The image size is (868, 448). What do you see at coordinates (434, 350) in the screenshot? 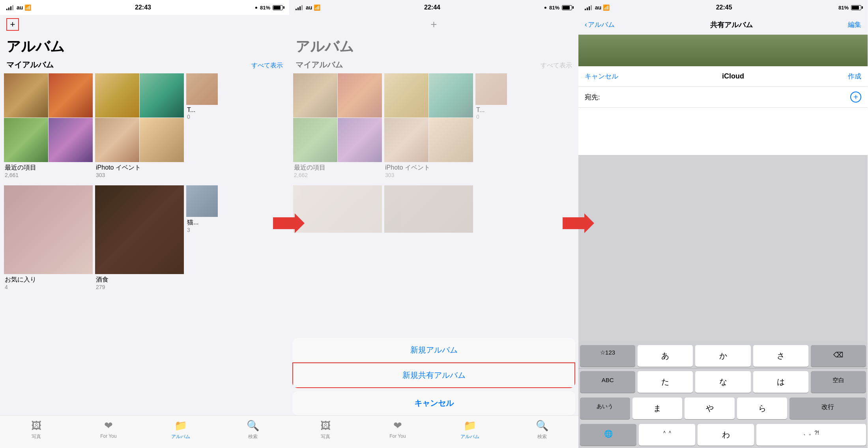
I see `new-album-button: 新規アルバム` at bounding box center [434, 350].